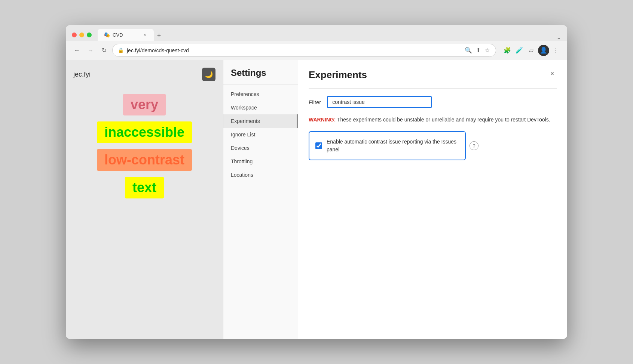 The height and width of the screenshot is (364, 633). I want to click on address-icons: 🔍 ⬆ ☆, so click(477, 50).